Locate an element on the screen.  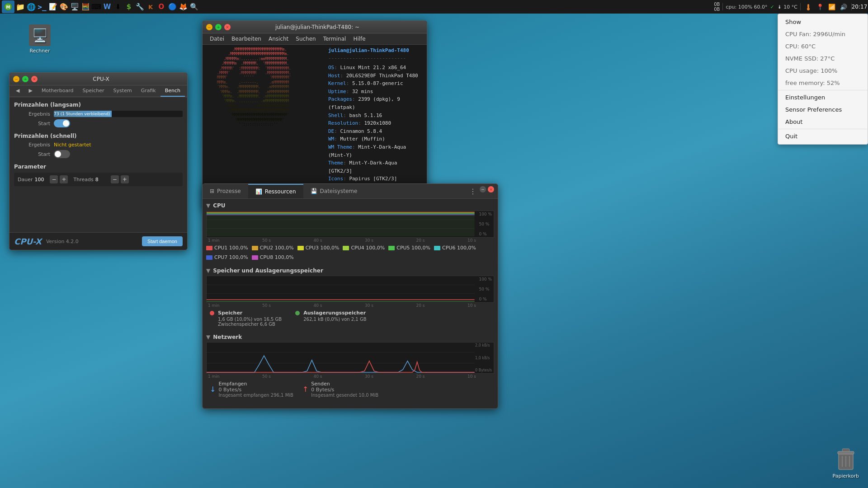
toggle-langsam is located at coordinates (62, 123).